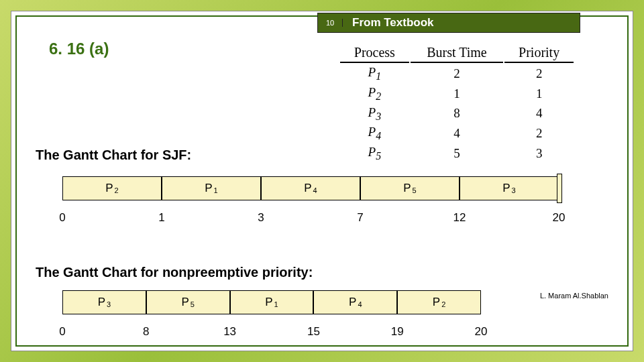 This screenshot has width=644, height=362. Describe the element at coordinates (311, 188) in the screenshot. I see `gantt-sjf: P2P1P4P5P3` at that location.